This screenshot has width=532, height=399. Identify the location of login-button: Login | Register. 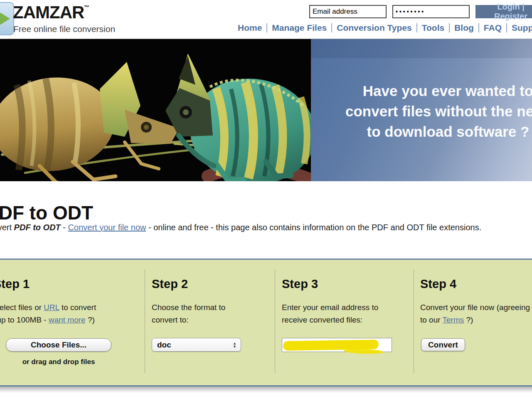
(504, 12).